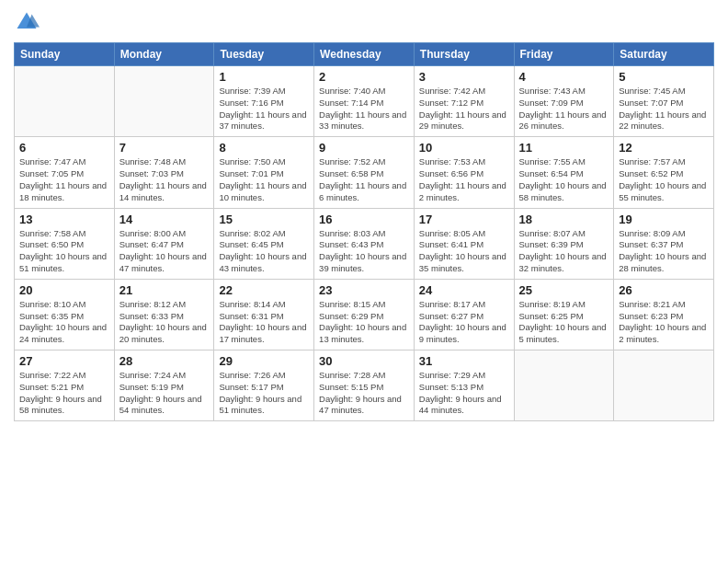 The width and height of the screenshot is (728, 563). What do you see at coordinates (264, 219) in the screenshot?
I see `day-number: 15` at bounding box center [264, 219].